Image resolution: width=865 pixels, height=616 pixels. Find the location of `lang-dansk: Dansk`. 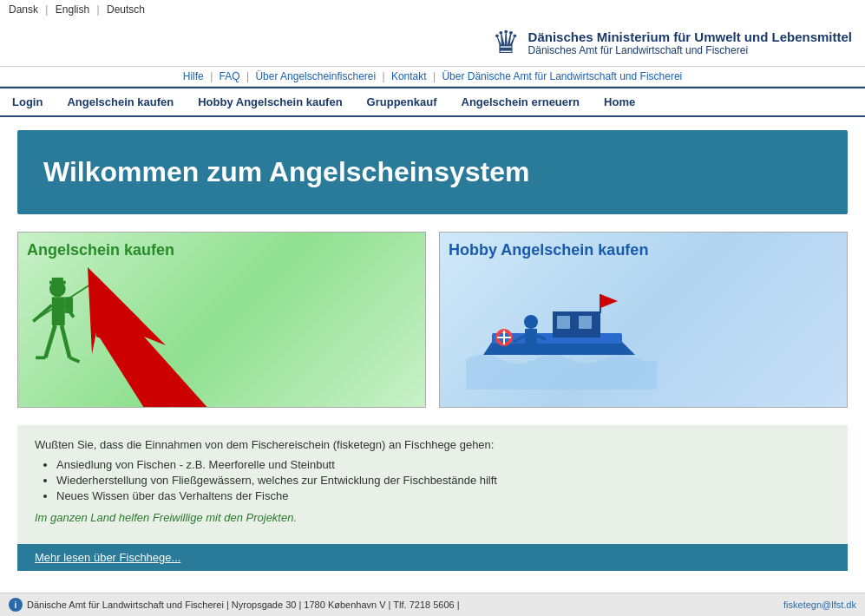

lang-dansk: Dansk is located at coordinates (23, 10).